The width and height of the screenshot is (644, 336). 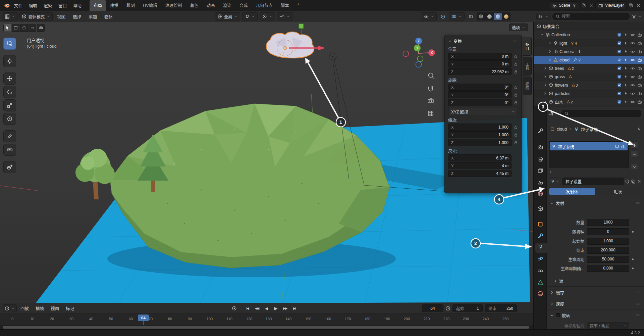 I want to click on frame-end-field: 200.000, so click(x=608, y=250).